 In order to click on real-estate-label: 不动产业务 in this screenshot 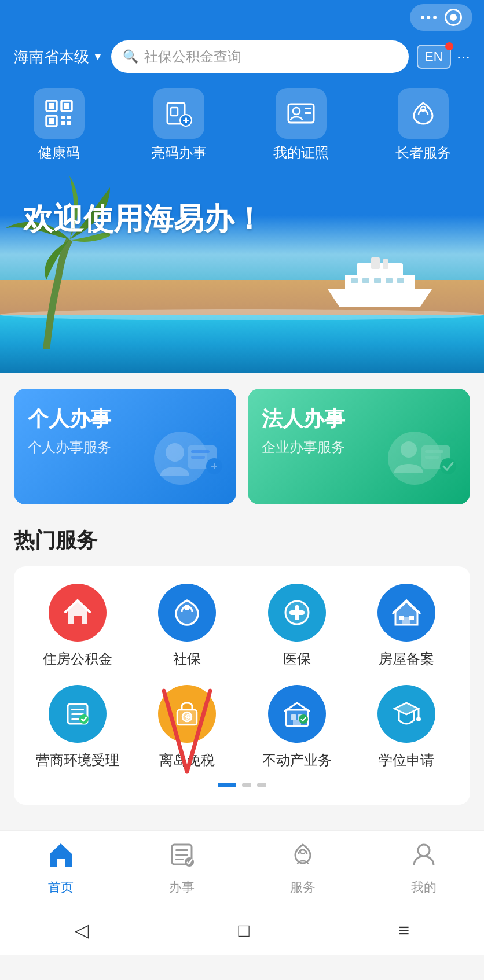, I will do `click(297, 760)`.